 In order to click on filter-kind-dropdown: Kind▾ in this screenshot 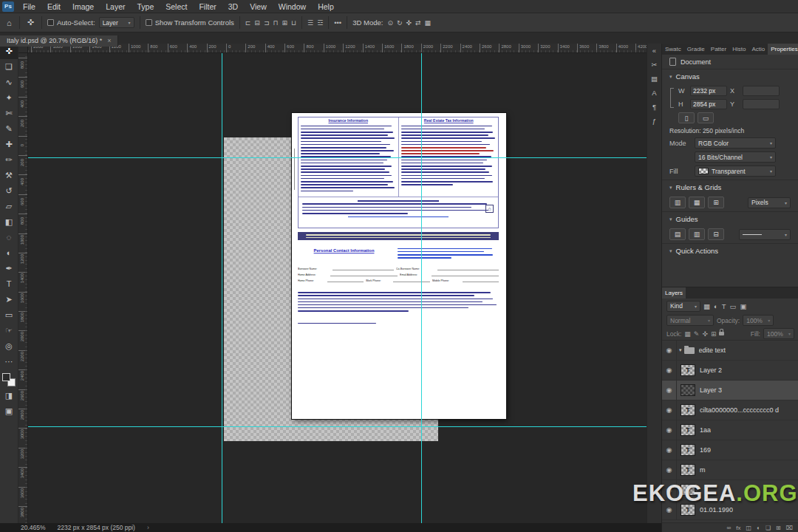, I will do `click(683, 306)`.